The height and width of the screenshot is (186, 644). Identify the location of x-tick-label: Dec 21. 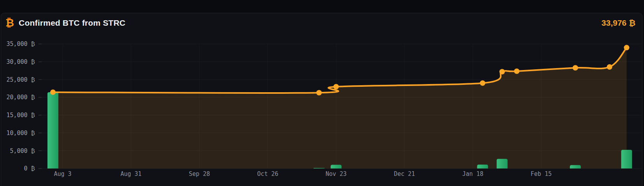
(405, 174).